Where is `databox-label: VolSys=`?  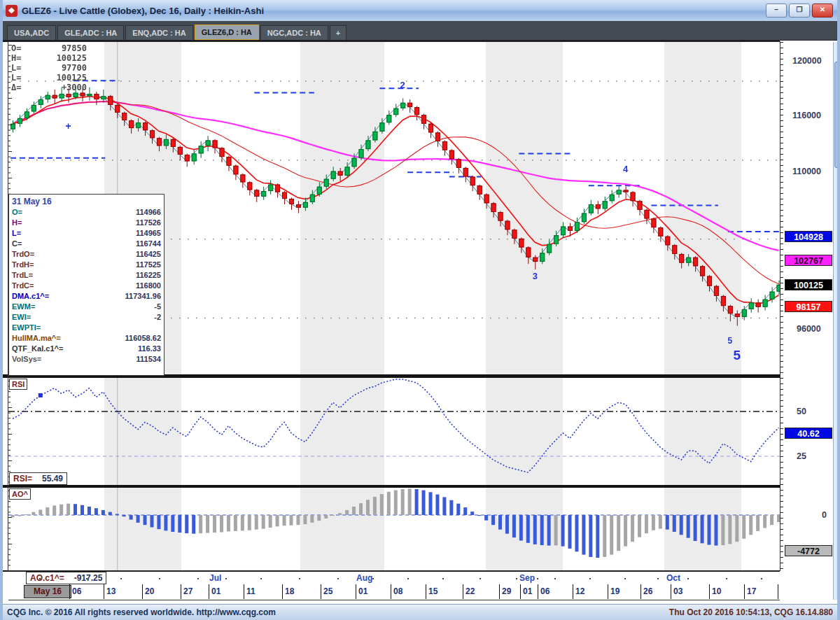
databox-label: VolSys= is located at coordinates (27, 360).